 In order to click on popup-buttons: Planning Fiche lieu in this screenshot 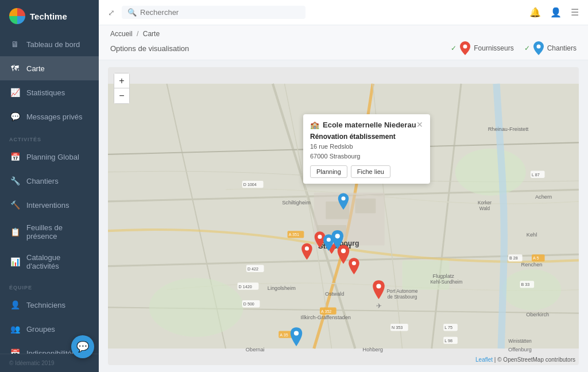, I will do `click(366, 172)`.